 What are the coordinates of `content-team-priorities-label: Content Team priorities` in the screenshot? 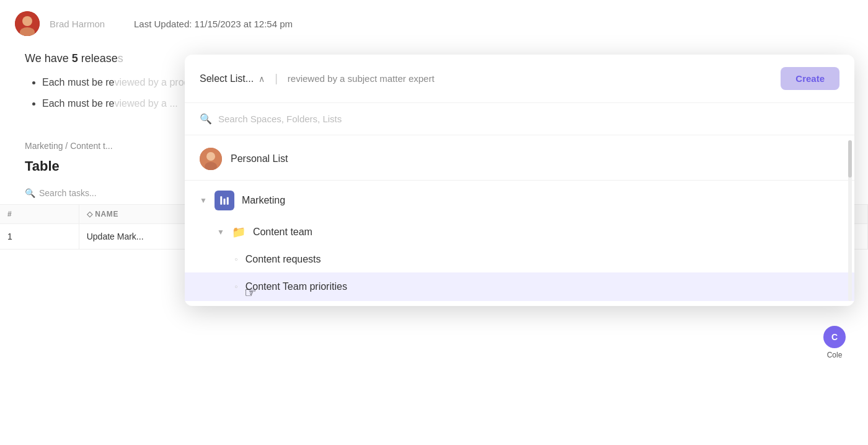 It's located at (296, 287).